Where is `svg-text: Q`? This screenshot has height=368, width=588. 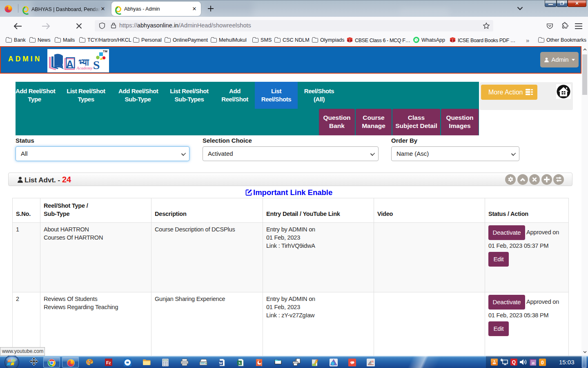
svg-text: Q is located at coordinates (514, 362).